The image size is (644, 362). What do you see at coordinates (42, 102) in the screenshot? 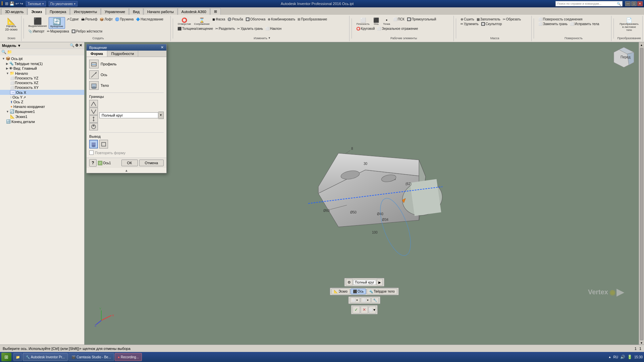
I see `tree-item-osz: ⬆ Ось Z` at bounding box center [42, 102].